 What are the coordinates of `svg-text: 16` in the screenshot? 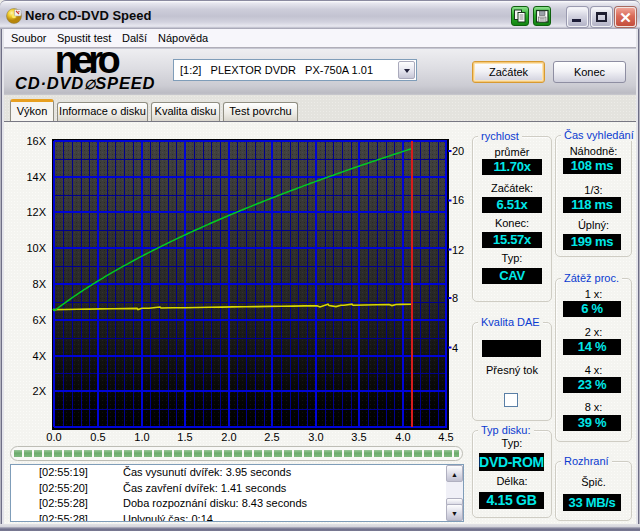 It's located at (458, 200).